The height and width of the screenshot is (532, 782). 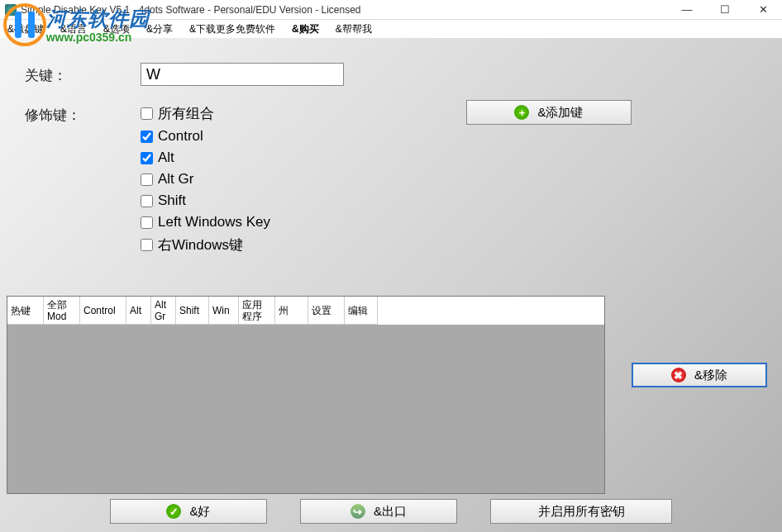 I want to click on checkbox-alt: Alt, so click(x=205, y=158).